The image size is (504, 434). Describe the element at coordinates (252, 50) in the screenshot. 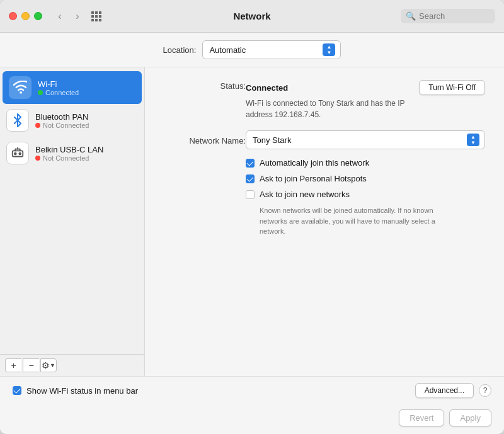

I see `location-bar: Location: Automatic ▲ ▼` at that location.